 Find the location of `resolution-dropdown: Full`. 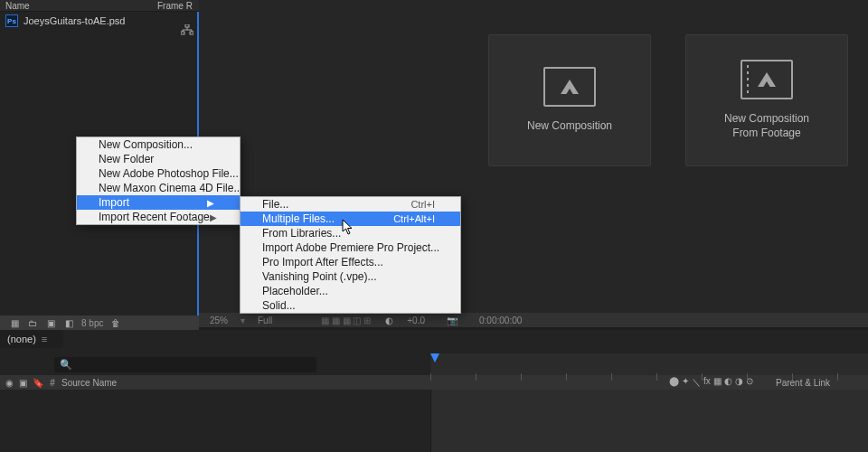

resolution-dropdown: Full is located at coordinates (265, 320).